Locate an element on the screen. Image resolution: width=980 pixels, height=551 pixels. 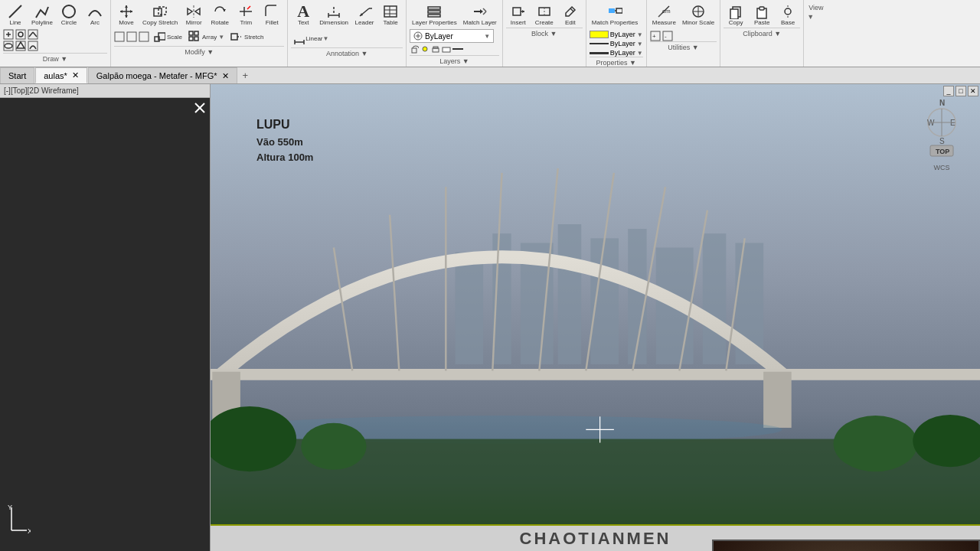
main-toolbar: Line Polyline Circle is located at coordinates (490, 34).